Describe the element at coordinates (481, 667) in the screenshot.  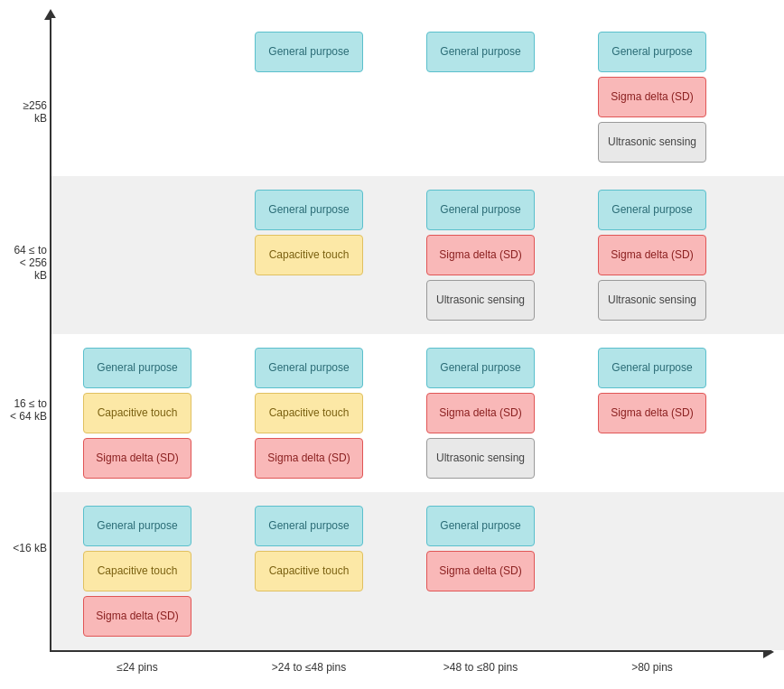
I see `x-axis-label: >48 to ≤80 pins` at that location.